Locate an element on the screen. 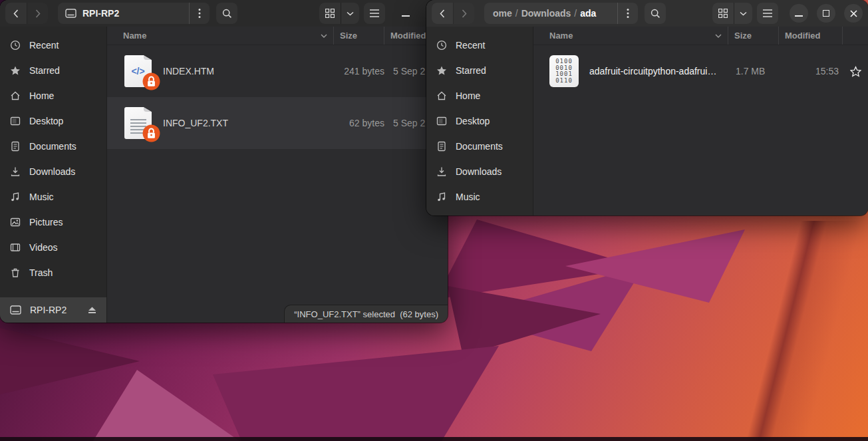  column-modified-label: Modified is located at coordinates (802, 36).